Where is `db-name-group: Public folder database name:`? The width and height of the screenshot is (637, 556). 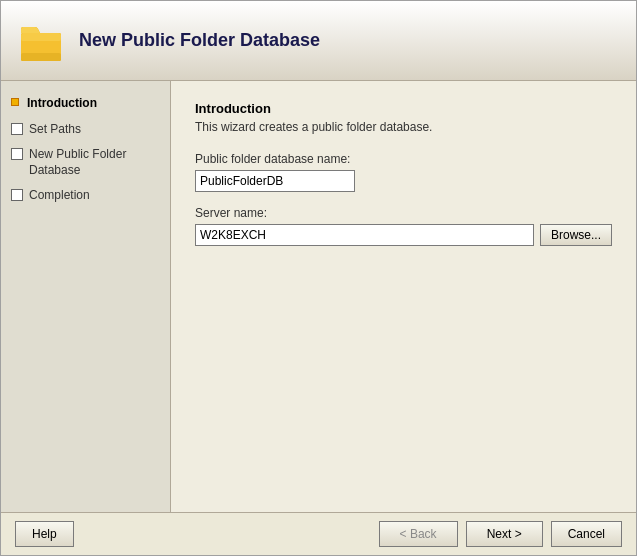 db-name-group: Public folder database name: is located at coordinates (404, 172).